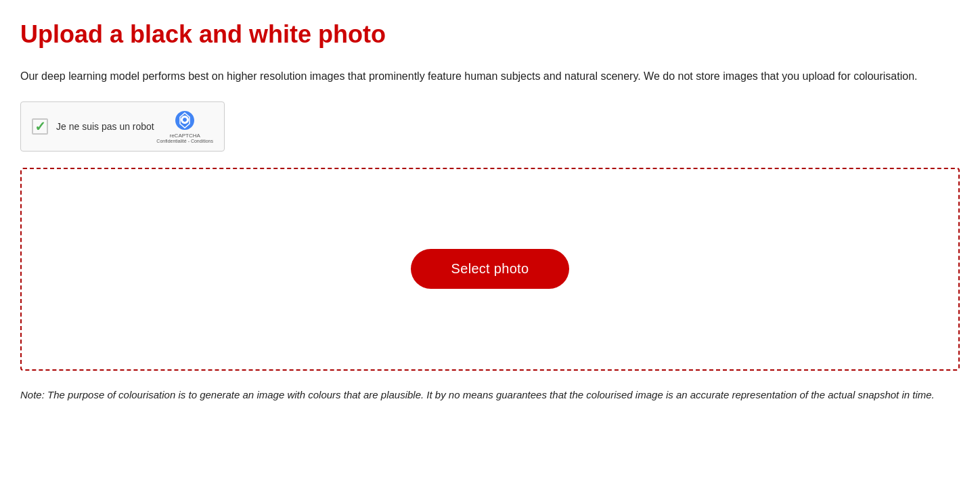 This screenshot has width=980, height=485. What do you see at coordinates (41, 126) in the screenshot?
I see `captcha-checkmark-icon: ✓` at bounding box center [41, 126].